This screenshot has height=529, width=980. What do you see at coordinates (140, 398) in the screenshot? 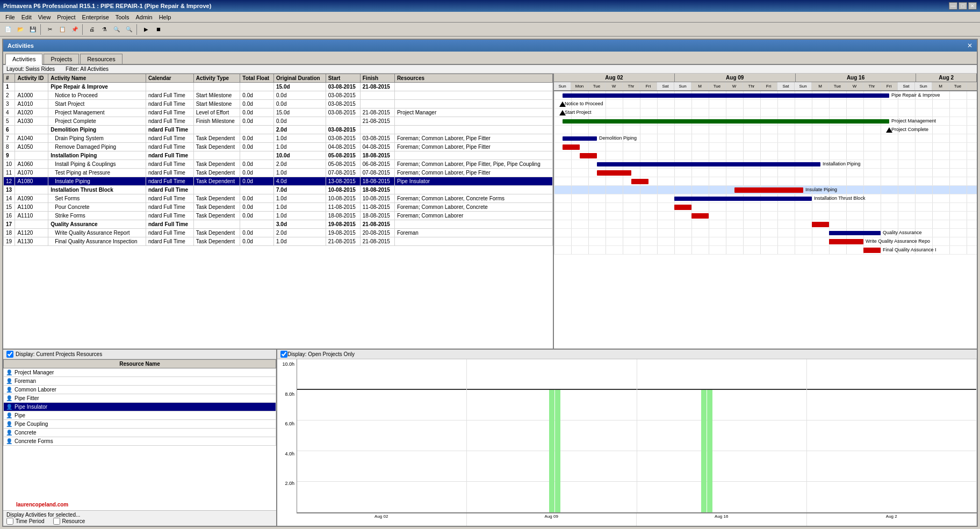
I see `resource-table-row: 👤Pipe Fitter` at bounding box center [140, 398].